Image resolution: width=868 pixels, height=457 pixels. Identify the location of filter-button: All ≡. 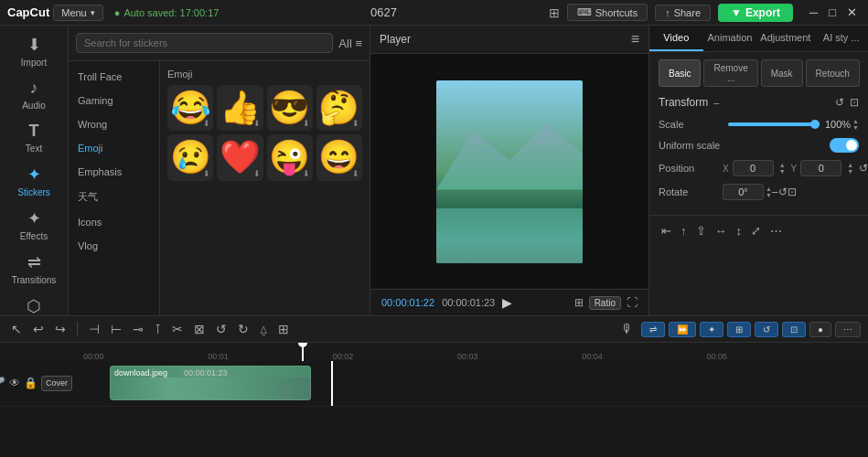
(350, 44).